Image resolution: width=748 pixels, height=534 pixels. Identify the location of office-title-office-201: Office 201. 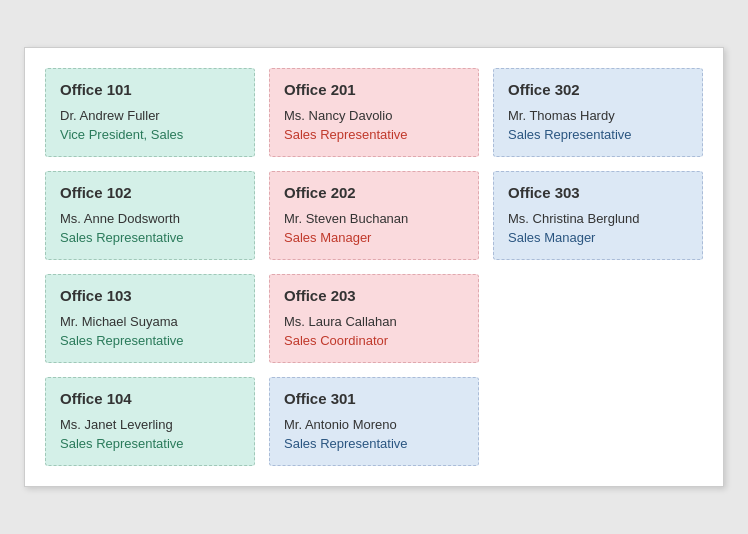
(374, 90).